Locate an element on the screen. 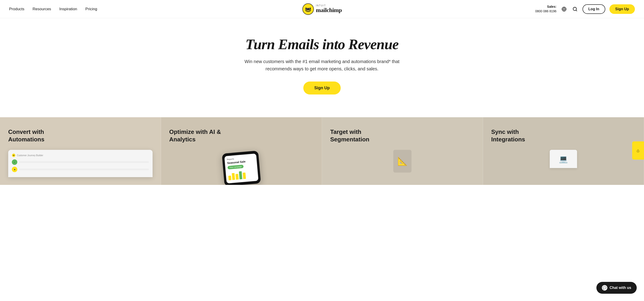 This screenshot has height=301, width=644. automation-step-2-icon: ★ is located at coordinates (14, 170).